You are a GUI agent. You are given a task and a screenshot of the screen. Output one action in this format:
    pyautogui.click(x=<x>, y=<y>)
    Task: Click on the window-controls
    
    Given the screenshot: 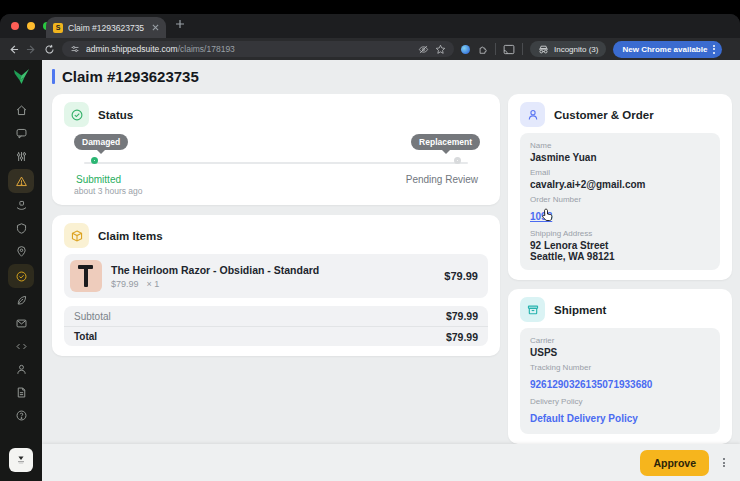 What is the action you would take?
    pyautogui.click(x=31, y=26)
    